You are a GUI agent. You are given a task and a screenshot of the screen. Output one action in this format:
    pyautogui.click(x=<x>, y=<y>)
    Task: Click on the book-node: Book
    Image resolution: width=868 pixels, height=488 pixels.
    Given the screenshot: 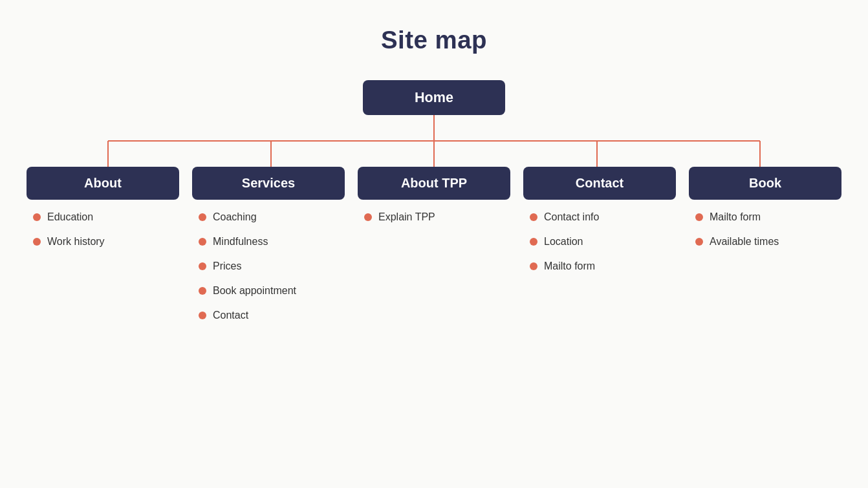 What is the action you would take?
    pyautogui.click(x=765, y=184)
    